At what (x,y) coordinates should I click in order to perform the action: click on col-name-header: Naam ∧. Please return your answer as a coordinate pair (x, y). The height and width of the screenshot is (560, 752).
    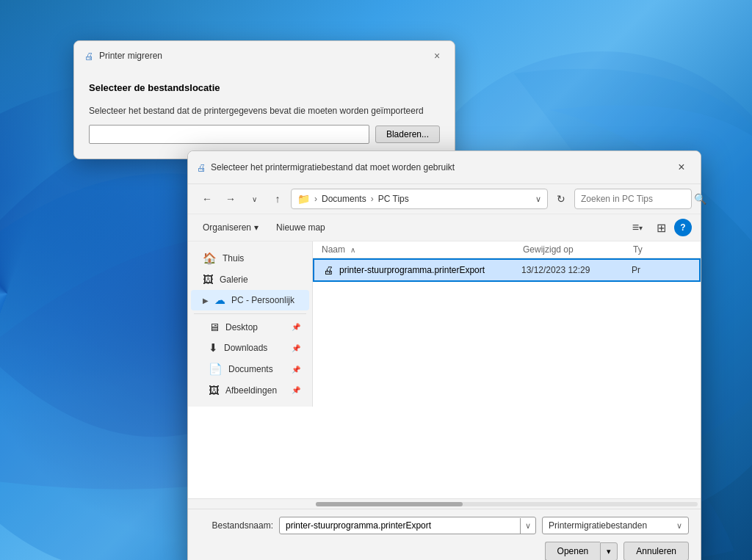
    Looking at the image, I should click on (422, 250).